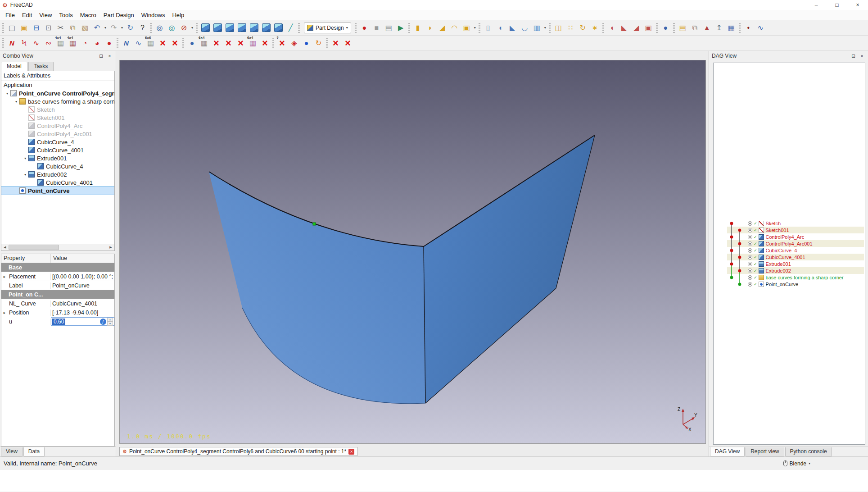 The image size is (868, 492). I want to click on toolbar-handle-partdesign-subtractive, so click(479, 28).